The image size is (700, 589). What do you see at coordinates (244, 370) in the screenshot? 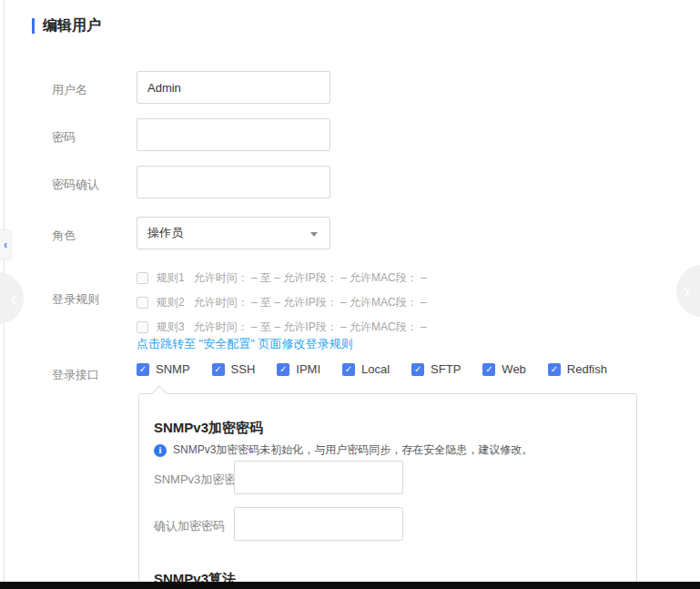
I see `interface-option-label: SSH` at bounding box center [244, 370].